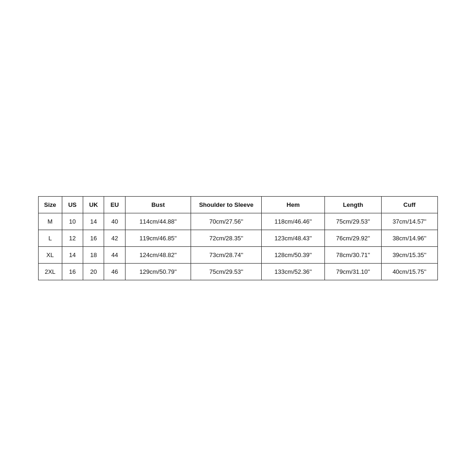  What do you see at coordinates (409, 205) in the screenshot?
I see `header-cuff: Cuff` at bounding box center [409, 205].